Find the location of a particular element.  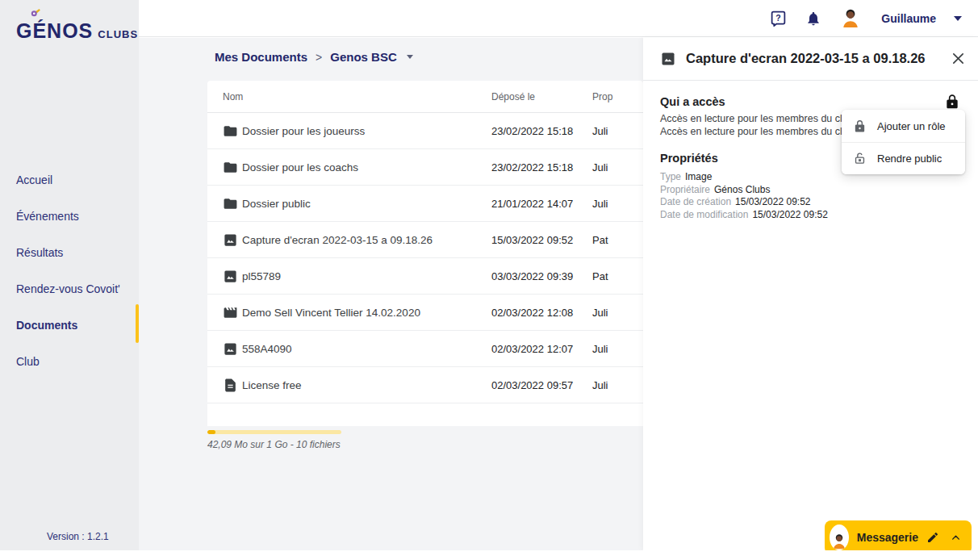

sidebar-item-accueil: Accueil is located at coordinates (69, 179).